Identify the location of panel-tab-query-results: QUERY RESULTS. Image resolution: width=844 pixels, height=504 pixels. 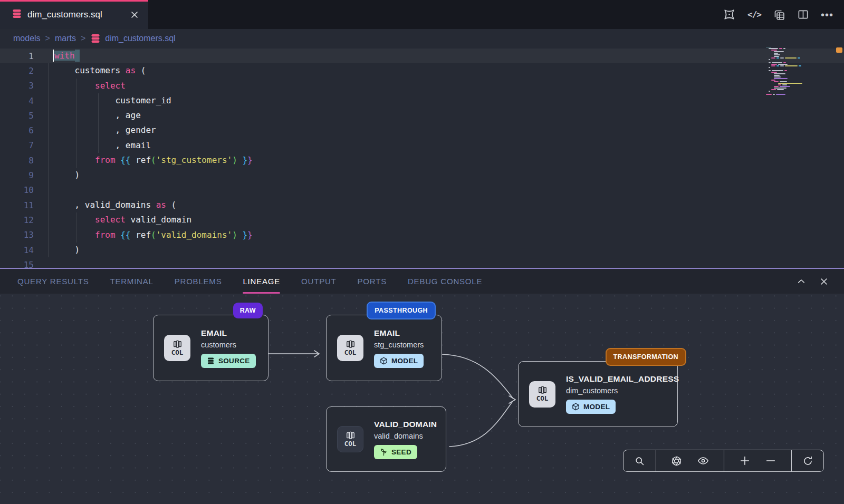
(53, 282).